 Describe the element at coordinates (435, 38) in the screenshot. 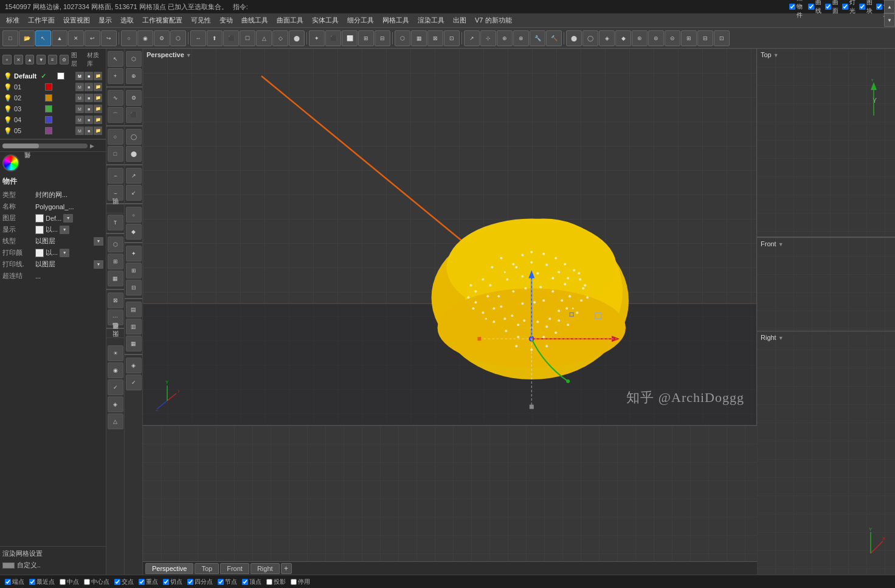

I see `tool-v: ⊠` at that location.